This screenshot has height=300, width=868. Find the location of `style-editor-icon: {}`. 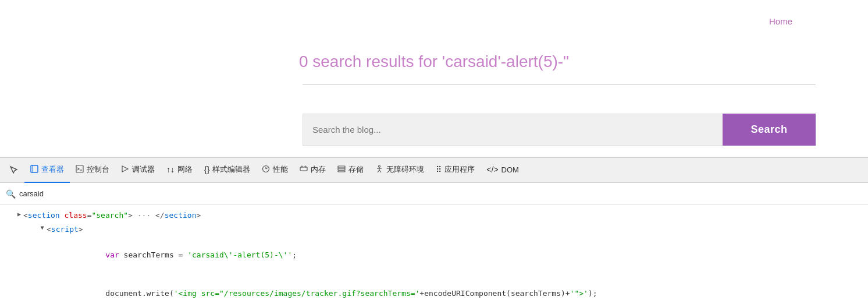

style-editor-icon: {} is located at coordinates (207, 170).